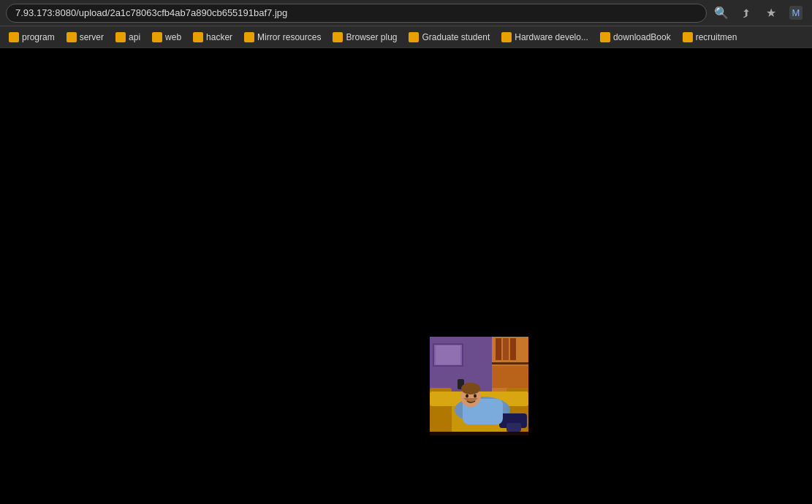  I want to click on bookmark-graduate-student: Graduate student, so click(449, 37).